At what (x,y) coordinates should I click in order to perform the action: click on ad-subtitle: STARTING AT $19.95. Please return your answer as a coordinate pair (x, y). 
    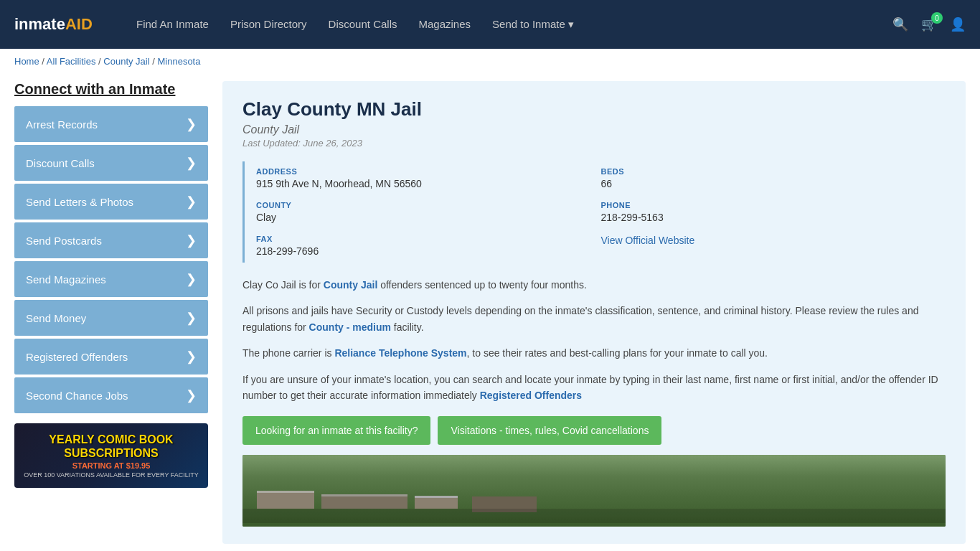
    Looking at the image, I should click on (112, 466).